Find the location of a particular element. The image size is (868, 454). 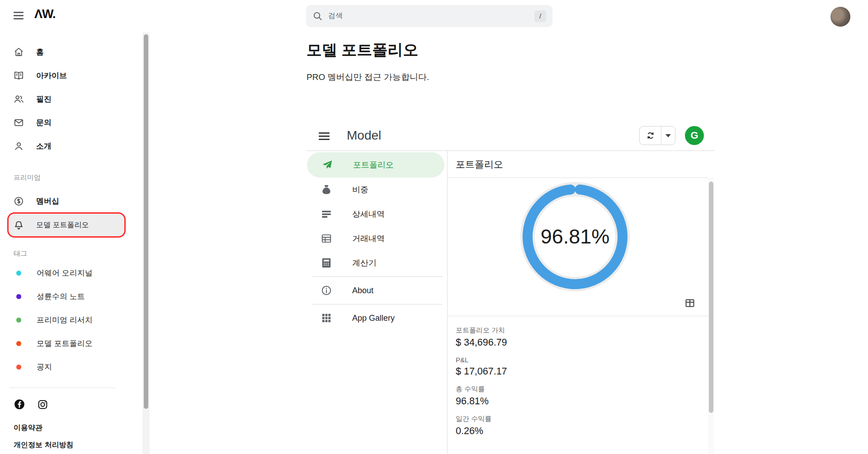

widget-item-details: 상세내역 is located at coordinates (377, 214).